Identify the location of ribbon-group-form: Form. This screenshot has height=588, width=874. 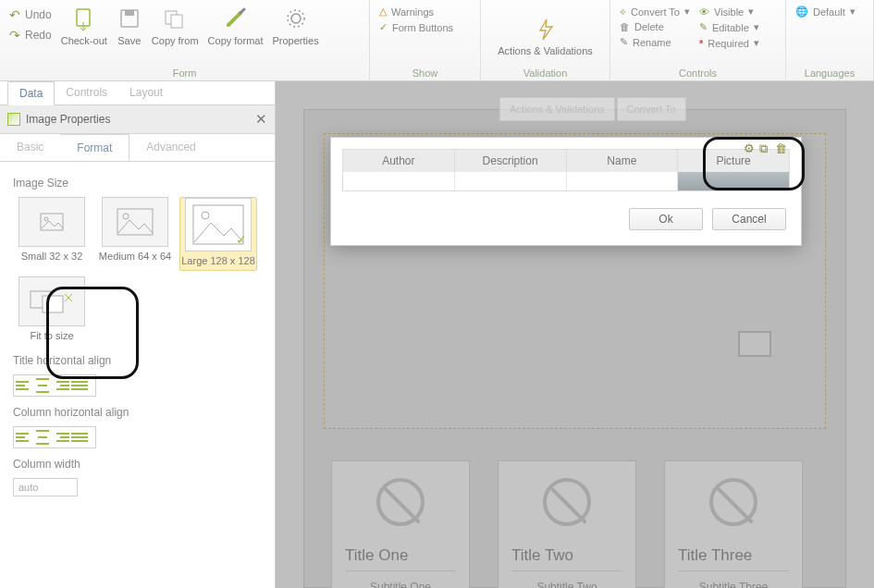
(185, 72).